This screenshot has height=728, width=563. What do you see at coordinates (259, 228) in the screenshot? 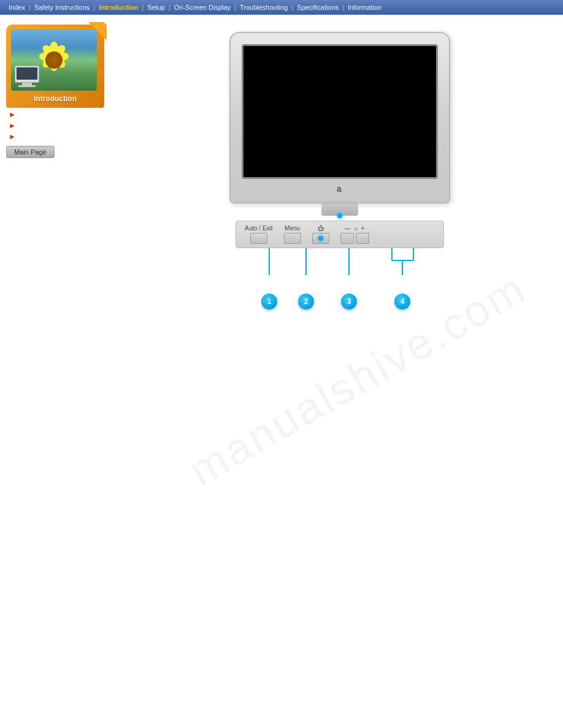
I see `auto-exit-label: Auto / Exit` at bounding box center [259, 228].